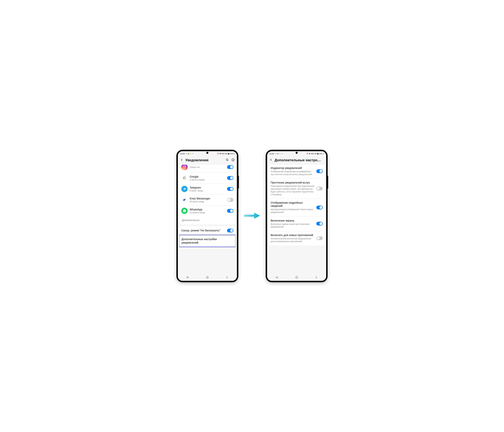  Describe the element at coordinates (207, 161) in the screenshot. I see `header: Уведомления` at that location.